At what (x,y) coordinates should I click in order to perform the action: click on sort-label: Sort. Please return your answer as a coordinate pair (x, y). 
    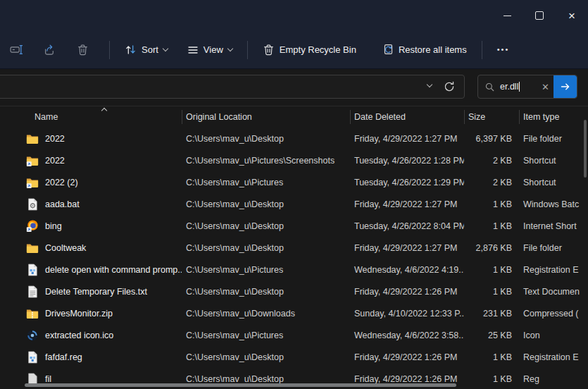
    Looking at the image, I should click on (150, 49).